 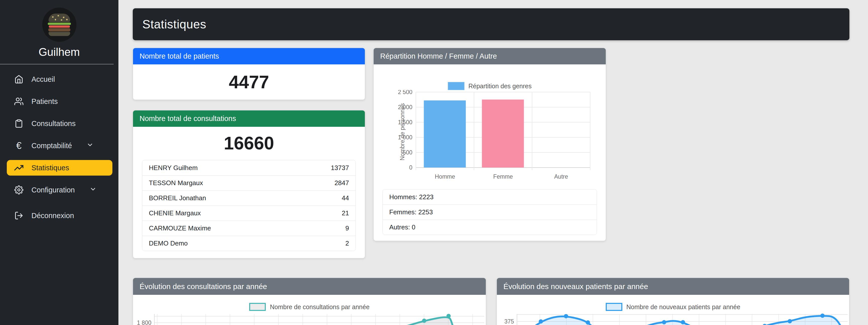 What do you see at coordinates (402, 132) in the screenshot?
I see `svg-text: Nombre de personnes` at bounding box center [402, 132].